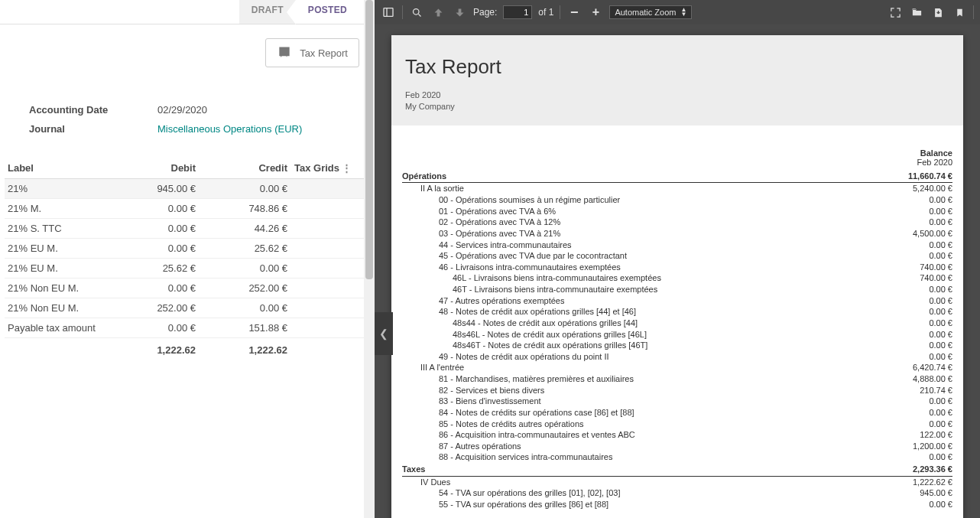  What do you see at coordinates (677, 413) in the screenshot?
I see `report-line: 84 - Notes de crédits sur opérations cas…` at bounding box center [677, 413].